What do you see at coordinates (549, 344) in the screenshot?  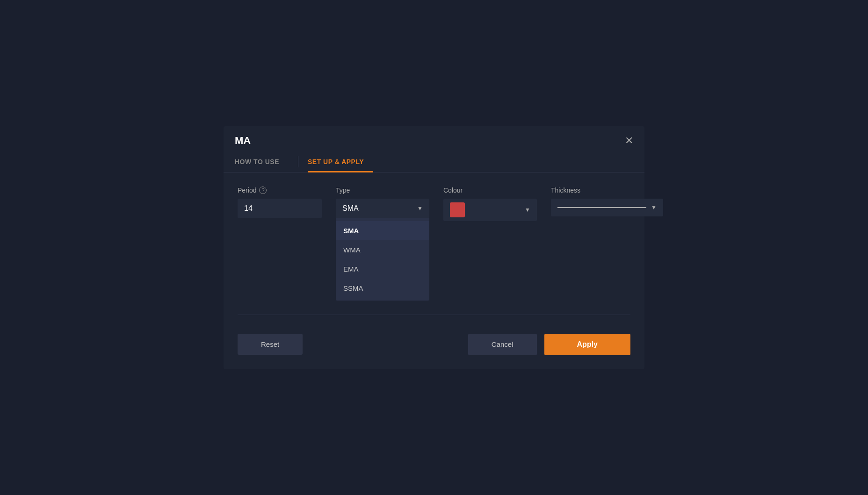 I see `footer-right-buttons: Cancel Apply` at bounding box center [549, 344].